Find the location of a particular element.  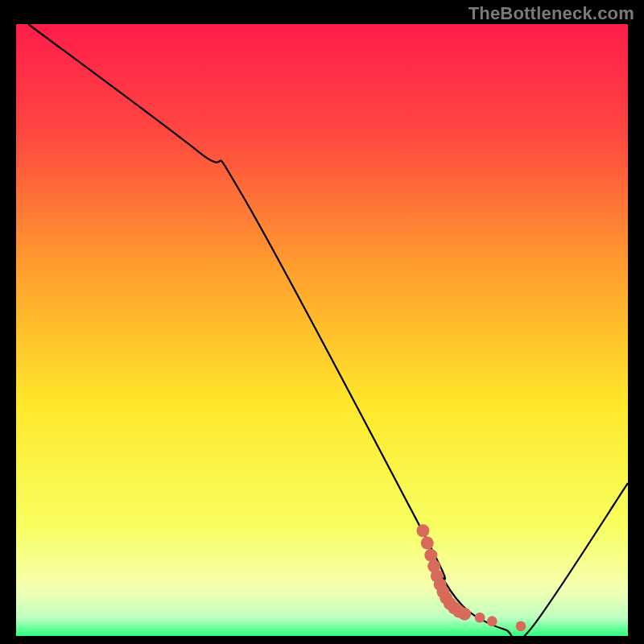

watermark-text: TheBottleneck.com is located at coordinates (551, 14).